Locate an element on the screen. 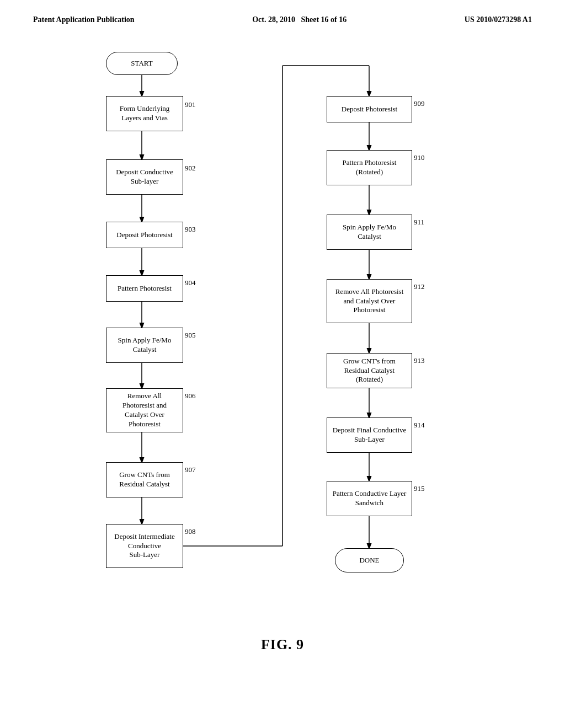  step-915: 915 is located at coordinates (419, 489).